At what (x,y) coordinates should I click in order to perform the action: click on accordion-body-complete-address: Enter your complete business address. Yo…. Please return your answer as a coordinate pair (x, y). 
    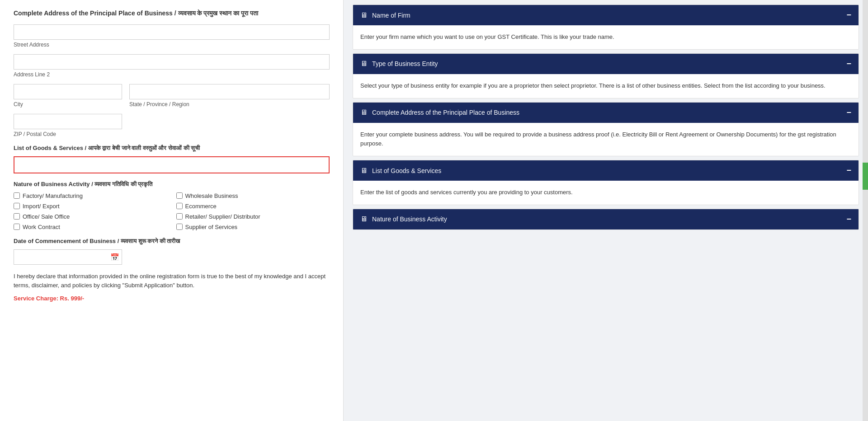
    Looking at the image, I should click on (606, 140).